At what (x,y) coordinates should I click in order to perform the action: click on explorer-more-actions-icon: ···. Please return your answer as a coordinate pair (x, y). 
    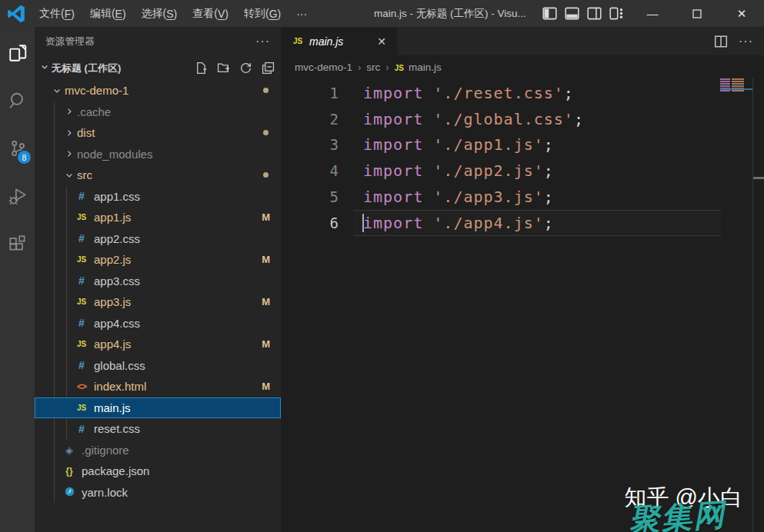
    Looking at the image, I should click on (263, 42).